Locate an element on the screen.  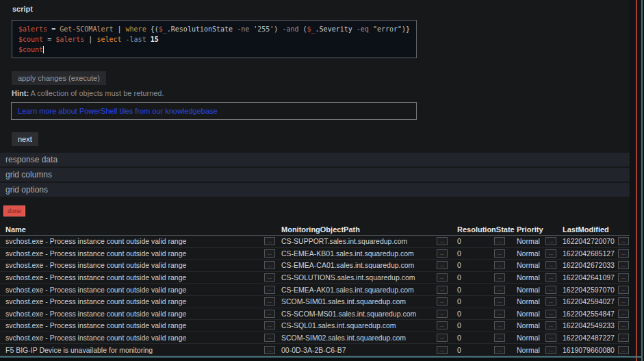
cell-last_modified: 1622042554847 is located at coordinates (589, 314).